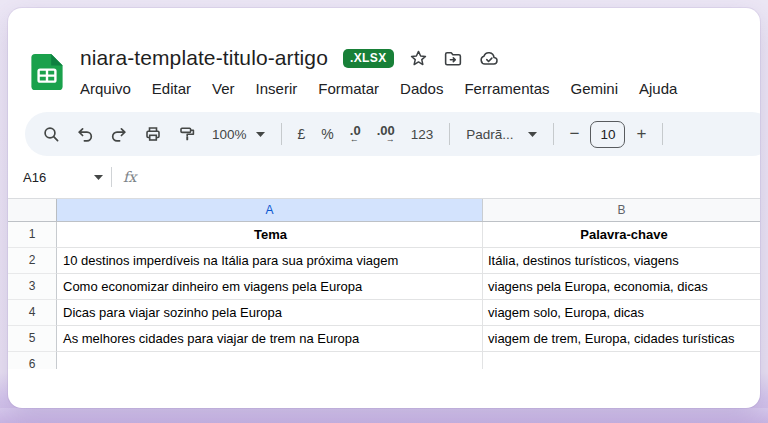 This screenshot has height=423, width=768. Describe the element at coordinates (270, 261) in the screenshot. I see `cell-a2: 10 destinos imperdíveis na Itália para s…` at that location.